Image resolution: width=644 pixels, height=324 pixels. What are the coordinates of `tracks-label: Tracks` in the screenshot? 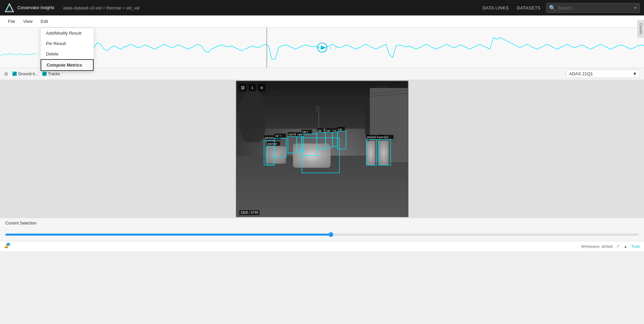 It's located at (54, 74).